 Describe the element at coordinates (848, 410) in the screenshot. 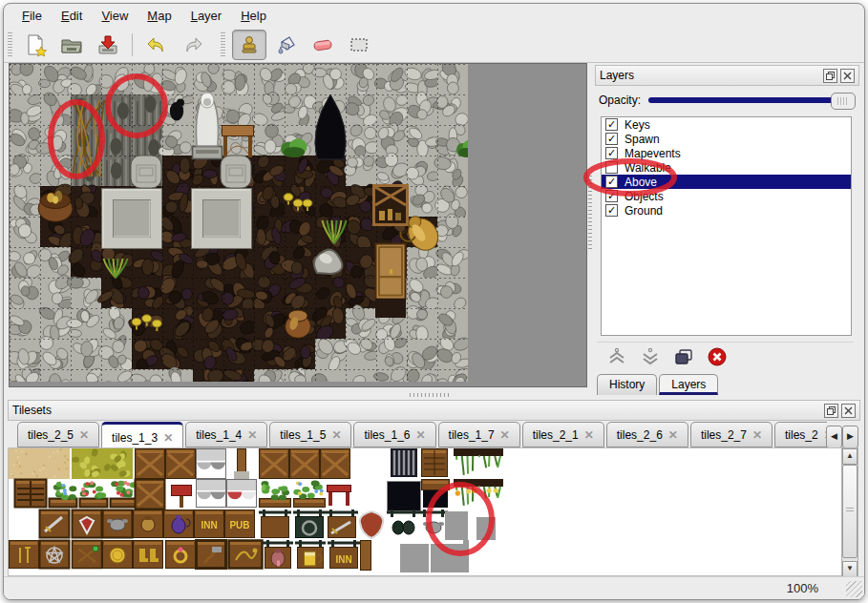

I see `close-tilesets-button` at that location.